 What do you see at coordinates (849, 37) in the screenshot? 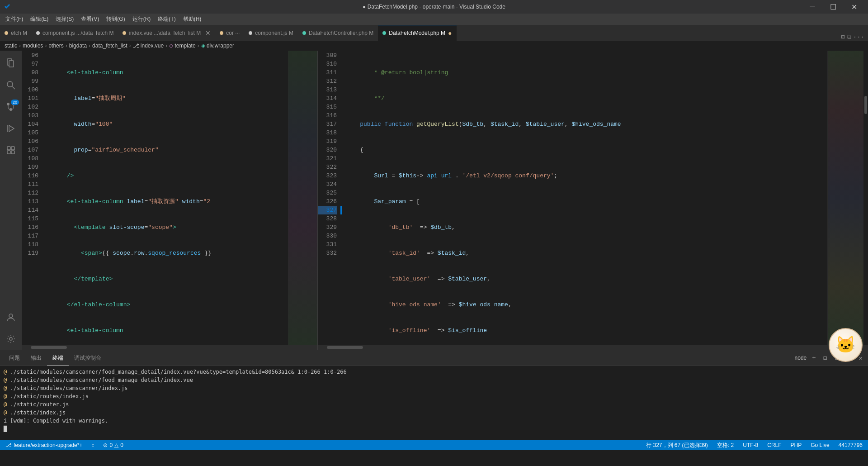
I see `split-editor-icon: ⧉` at bounding box center [849, 37].